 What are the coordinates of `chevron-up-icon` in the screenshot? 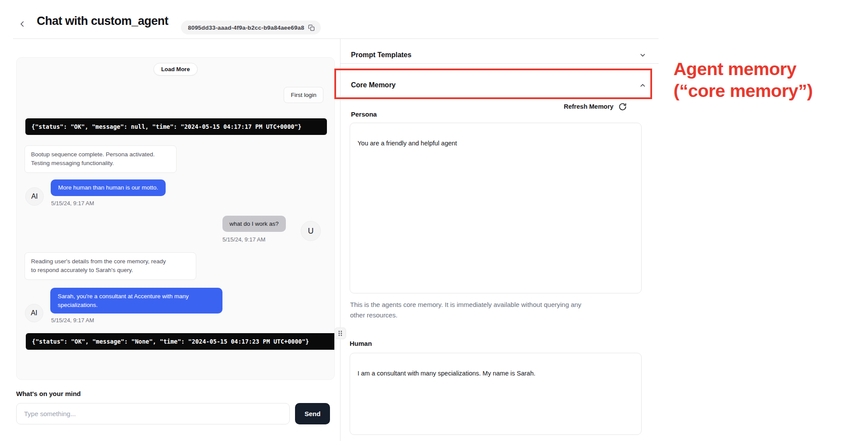 It's located at (642, 86).